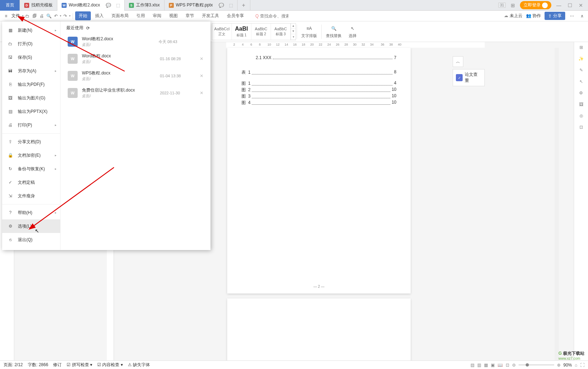  I want to click on menu-print: 🖨打印(P)▸, so click(31, 125).